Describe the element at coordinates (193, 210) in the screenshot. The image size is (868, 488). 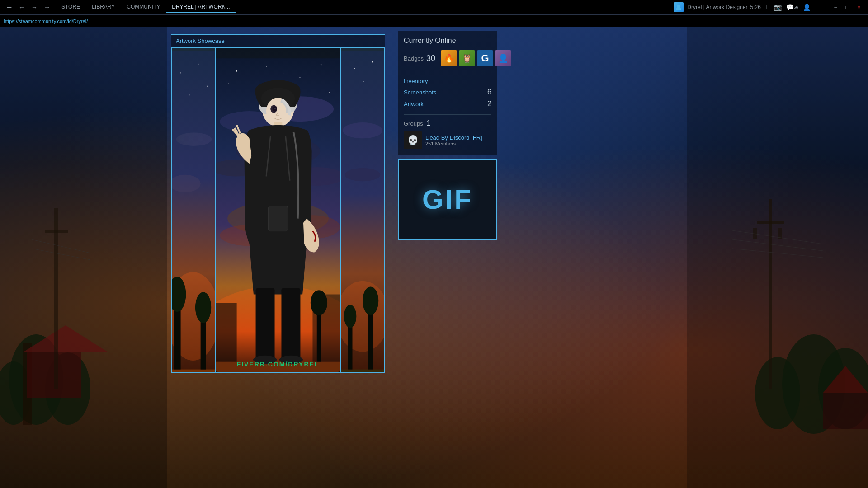
I see `panel-left` at that location.